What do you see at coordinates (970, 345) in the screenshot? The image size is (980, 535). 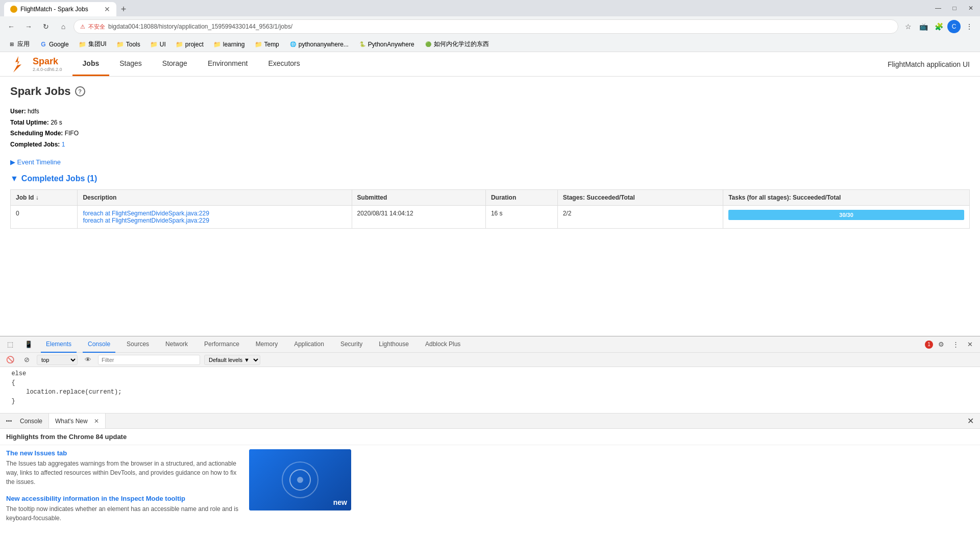 I see `devtools-close-btn: ✕` at bounding box center [970, 345].